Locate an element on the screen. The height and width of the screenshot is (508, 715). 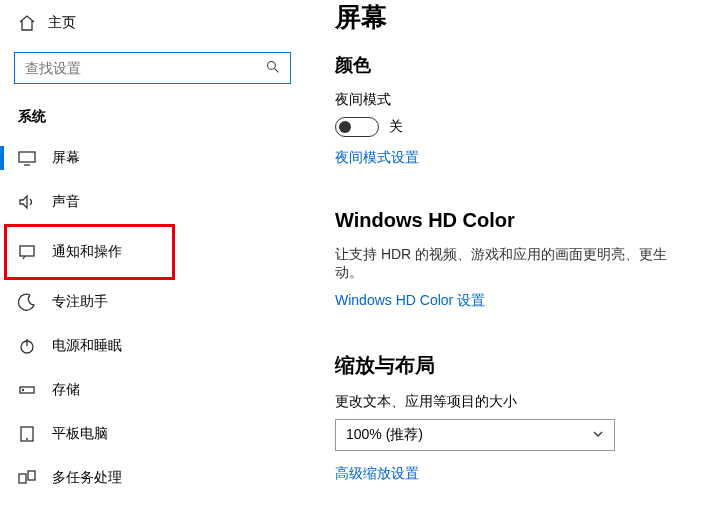
sidebar-item-label: 通知和操作 is located at coordinates (87, 252).